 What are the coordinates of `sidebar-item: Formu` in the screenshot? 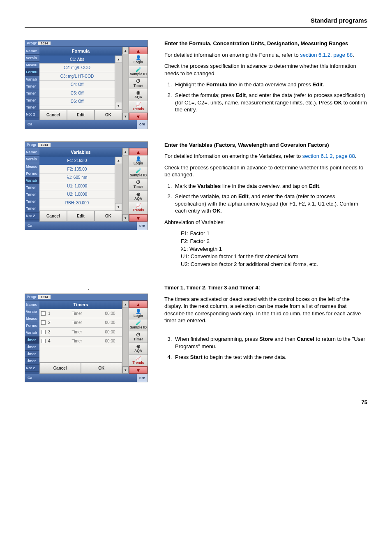 It's located at (32, 326).